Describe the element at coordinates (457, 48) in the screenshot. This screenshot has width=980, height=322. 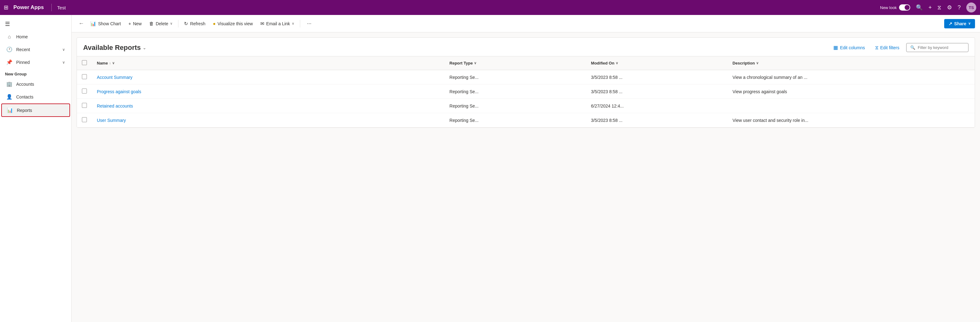
I see `reports-title-row: Available Reports ⌄` at that location.